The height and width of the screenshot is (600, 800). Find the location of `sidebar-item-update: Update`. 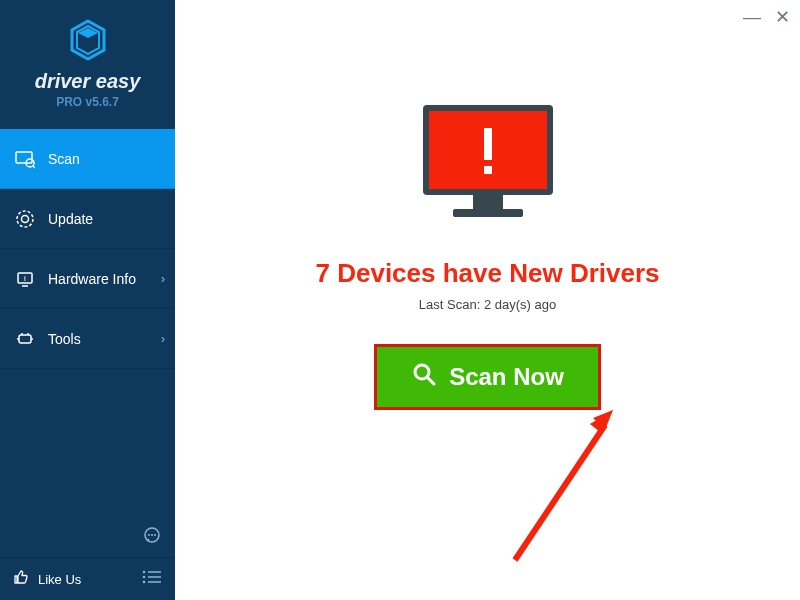

sidebar-item-update: Update is located at coordinates (88, 219).